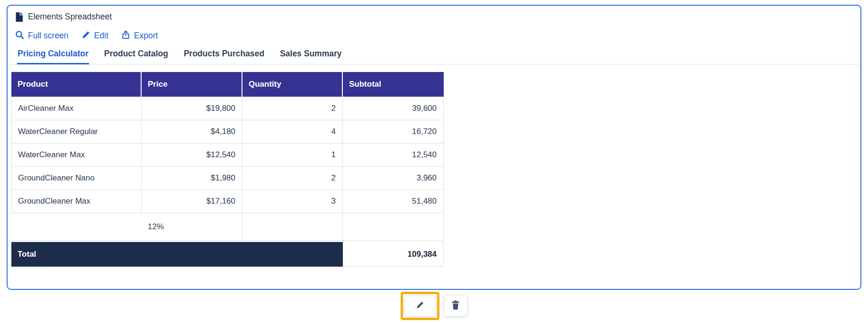  Describe the element at coordinates (192, 132) in the screenshot. I see `cell-price: $4,180` at that location.